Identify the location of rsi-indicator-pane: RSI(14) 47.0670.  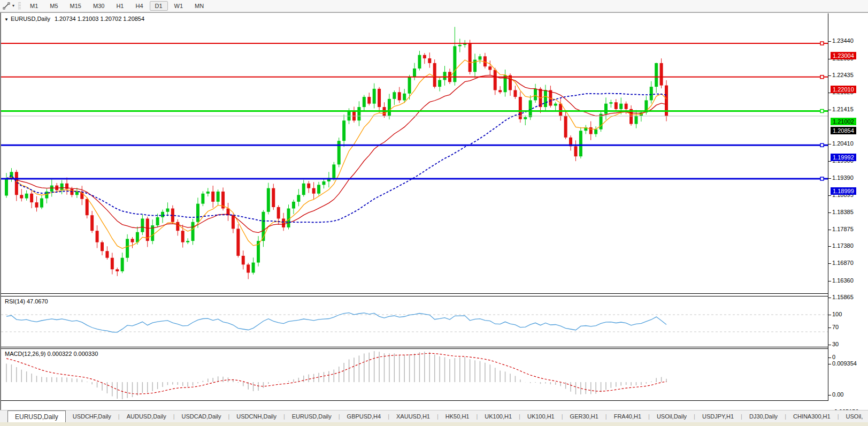
(434, 322).